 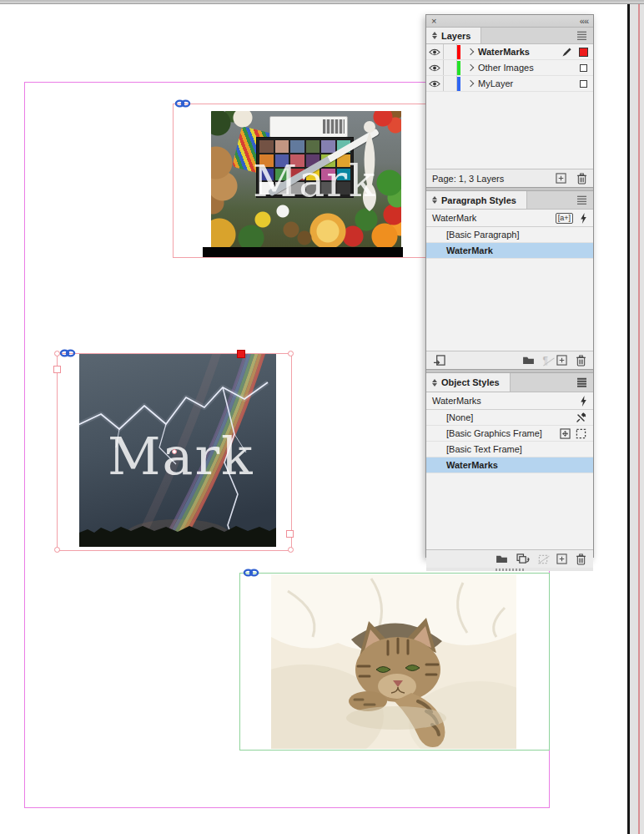 What do you see at coordinates (290, 549) in the screenshot?
I see `handle-bottom-right` at bounding box center [290, 549].